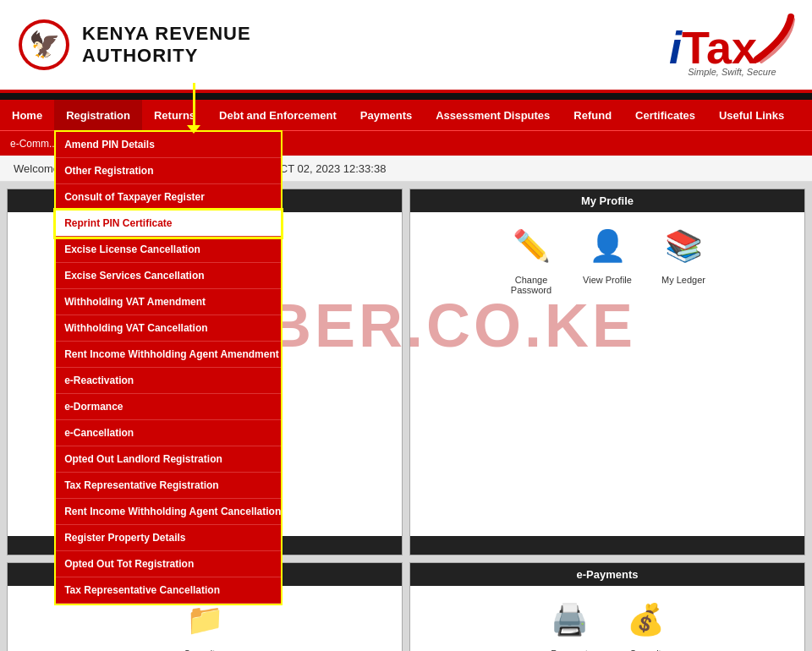 The height and width of the screenshot is (651, 812). I want to click on nav-home: Home, so click(27, 115).